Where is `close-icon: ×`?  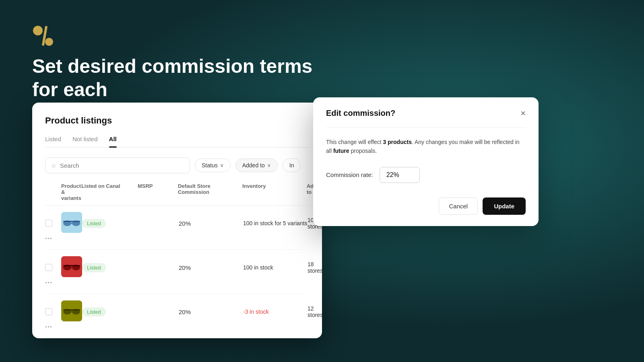
close-icon: × is located at coordinates (523, 113).